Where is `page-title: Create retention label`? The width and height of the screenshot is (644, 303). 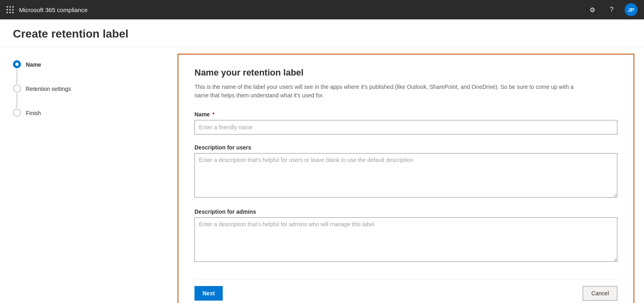 page-title: Create retention label is located at coordinates (322, 34).